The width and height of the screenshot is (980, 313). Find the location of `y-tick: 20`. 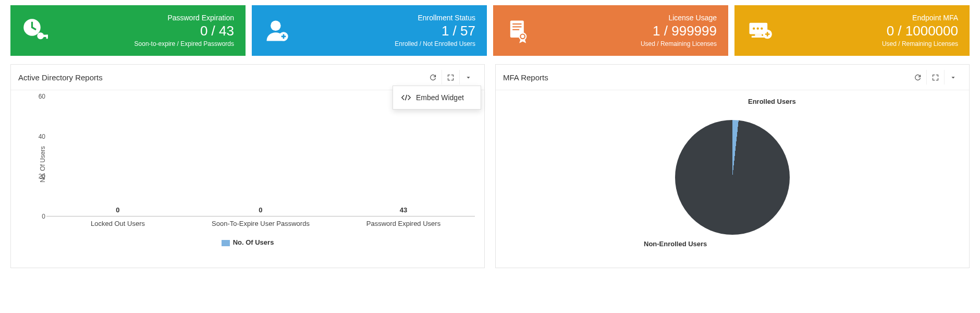

y-tick: 20 is located at coordinates (42, 176).